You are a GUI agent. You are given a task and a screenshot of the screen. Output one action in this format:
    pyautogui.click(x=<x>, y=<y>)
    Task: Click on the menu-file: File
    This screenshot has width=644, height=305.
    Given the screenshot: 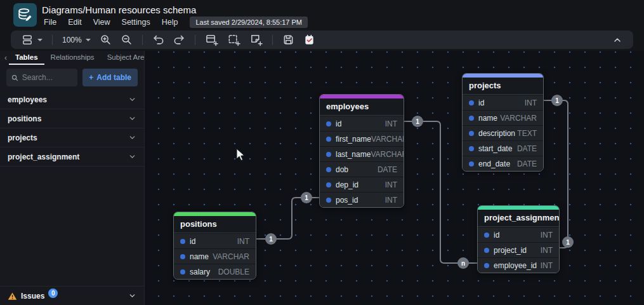 What is the action you would take?
    pyautogui.click(x=50, y=22)
    